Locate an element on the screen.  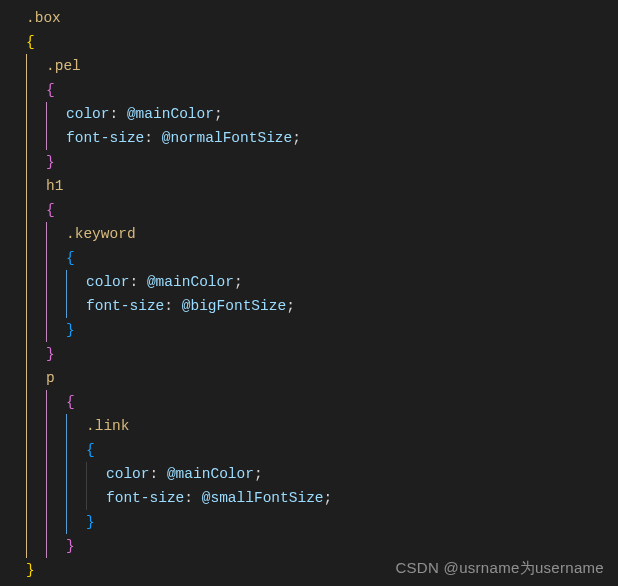
token-sel: .keyword is located at coordinates (101, 234).